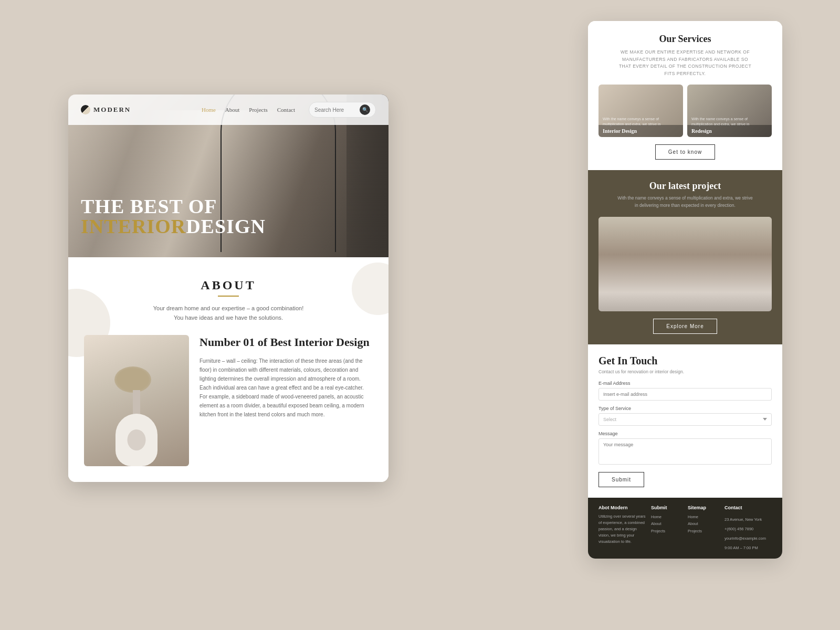 The width and height of the screenshot is (840, 630). What do you see at coordinates (173, 226) in the screenshot?
I see `hero-title-line2: INTERIORDESIGN` at bounding box center [173, 226].